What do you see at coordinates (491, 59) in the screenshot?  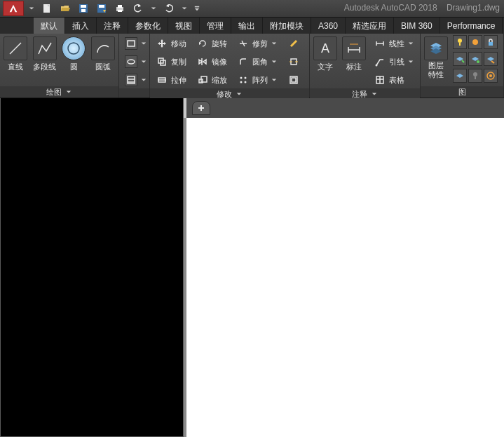 I see `layer-previous-icon` at bounding box center [491, 59].